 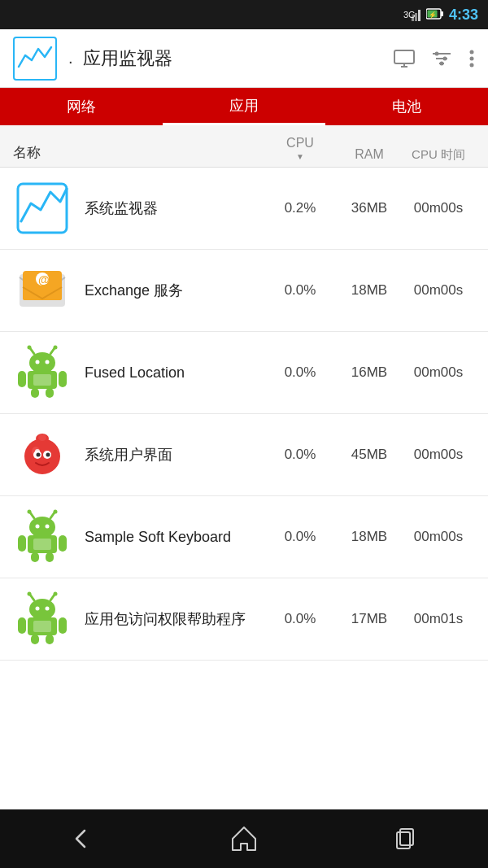 I want to click on app-ram-2: 16MB, so click(x=369, y=373).